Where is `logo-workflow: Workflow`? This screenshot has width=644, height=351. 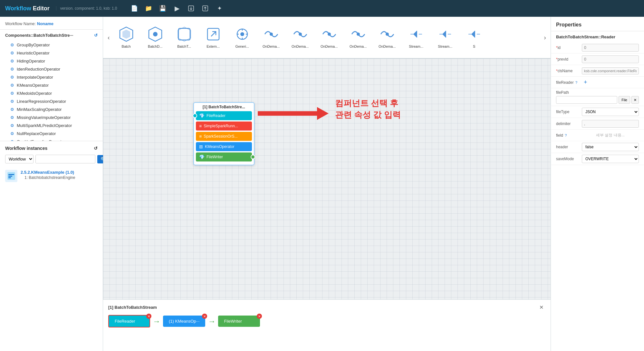 logo-workflow: Workflow is located at coordinates (18, 8).